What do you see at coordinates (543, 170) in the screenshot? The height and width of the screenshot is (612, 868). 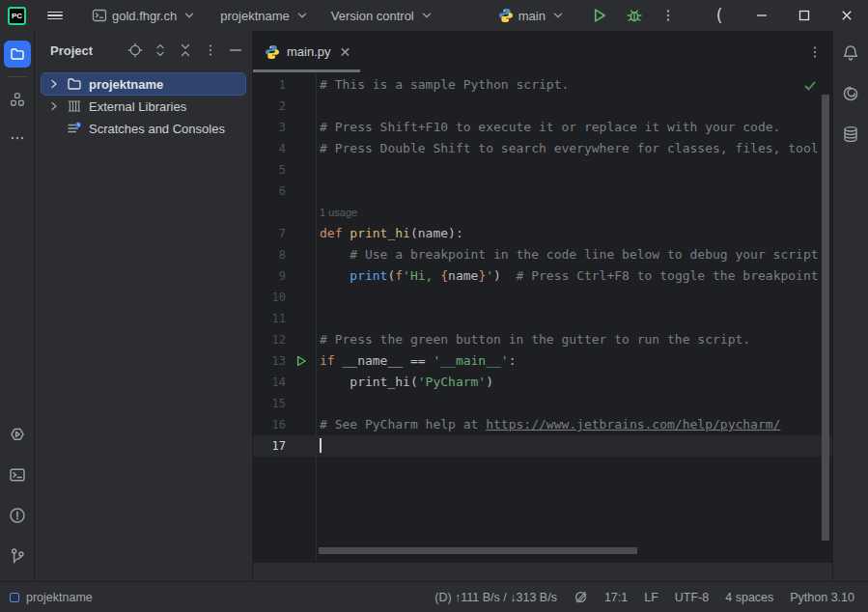 I see `code-line: 5` at bounding box center [543, 170].